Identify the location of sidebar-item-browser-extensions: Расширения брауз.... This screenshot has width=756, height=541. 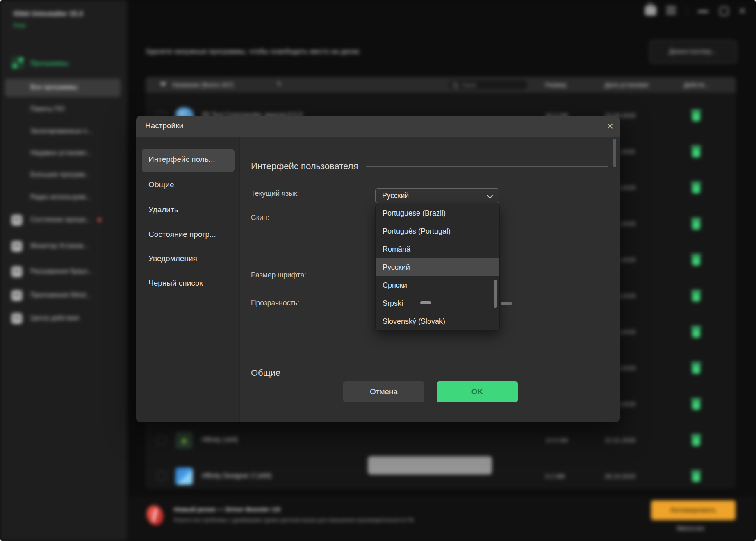
(61, 271).